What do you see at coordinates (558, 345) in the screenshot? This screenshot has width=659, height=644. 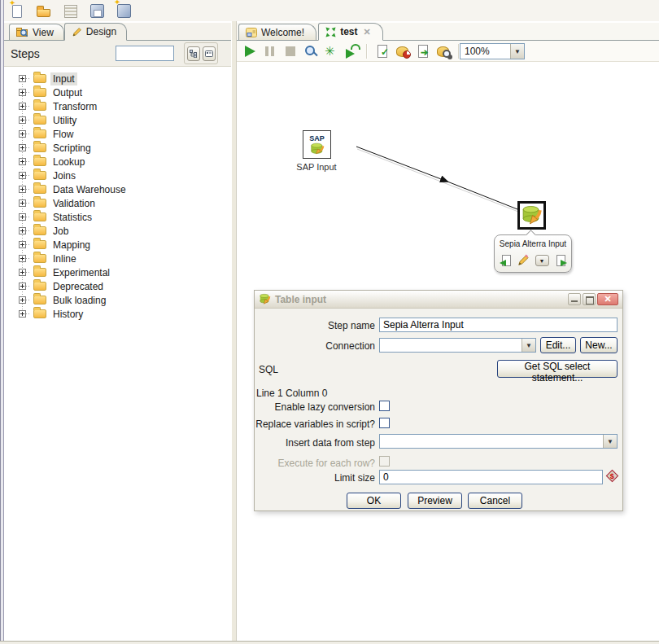 I see `edit-connection-button: Edit...` at bounding box center [558, 345].